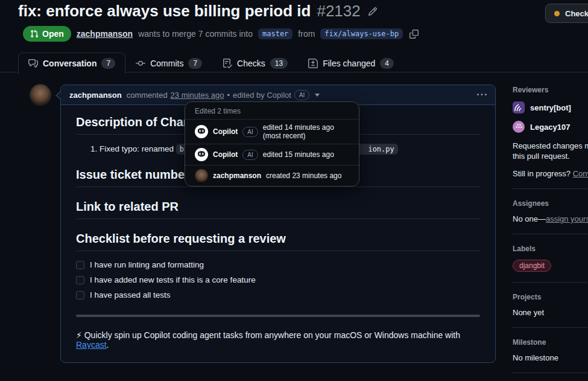 The image size is (588, 381). I want to click on promo-line: ⚡ Quickly spin up Copilot coding agent t…, so click(278, 339).